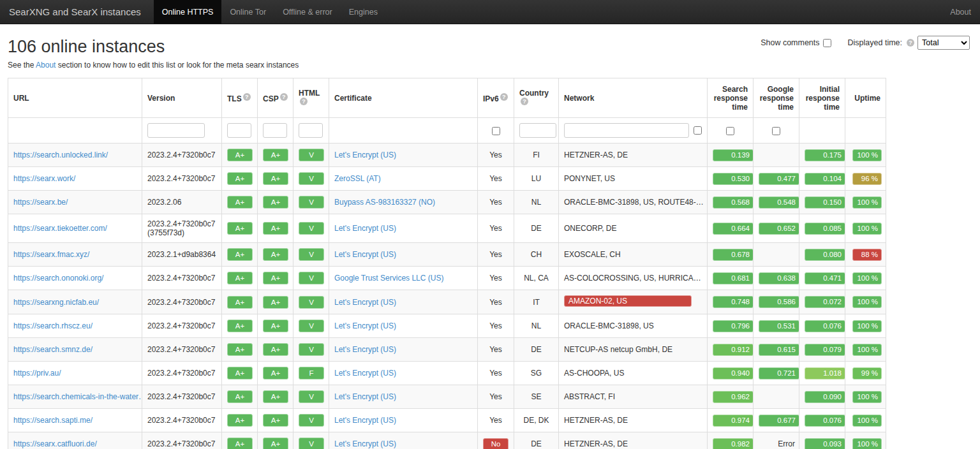 This screenshot has width=980, height=449. I want to click on help-icon: ?, so click(304, 101).